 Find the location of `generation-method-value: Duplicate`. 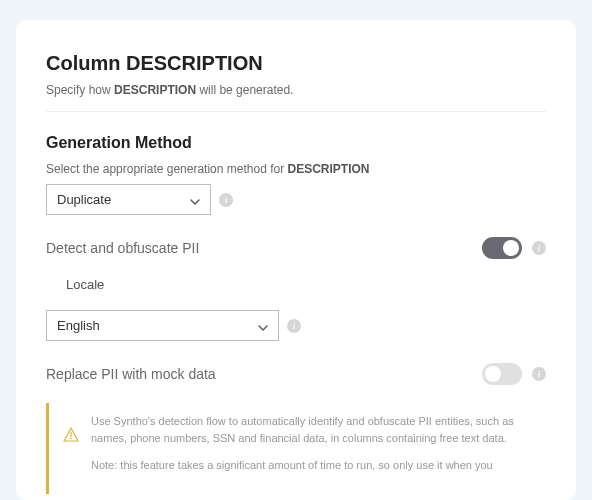

generation-method-value: Duplicate is located at coordinates (84, 200).